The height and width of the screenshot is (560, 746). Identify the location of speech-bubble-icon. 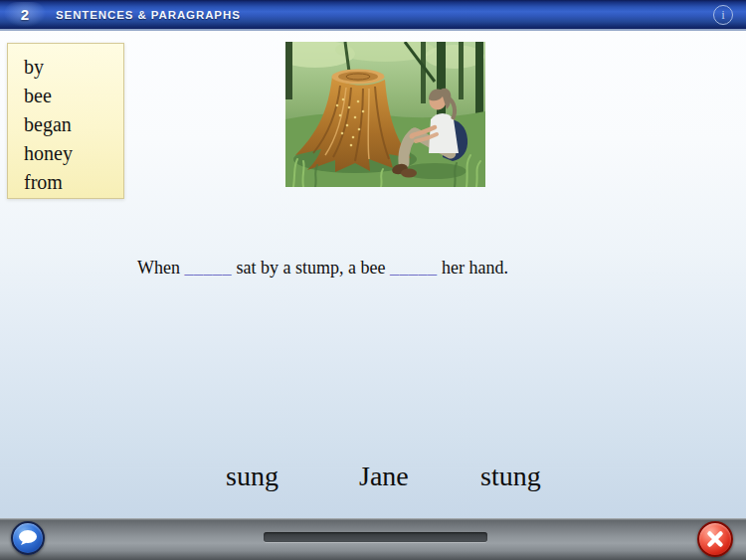
(28, 538).